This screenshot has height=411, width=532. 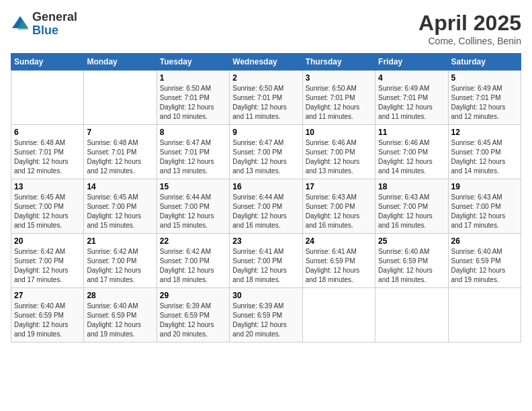 I want to click on logo-blue-text: Blue, so click(x=55, y=31).